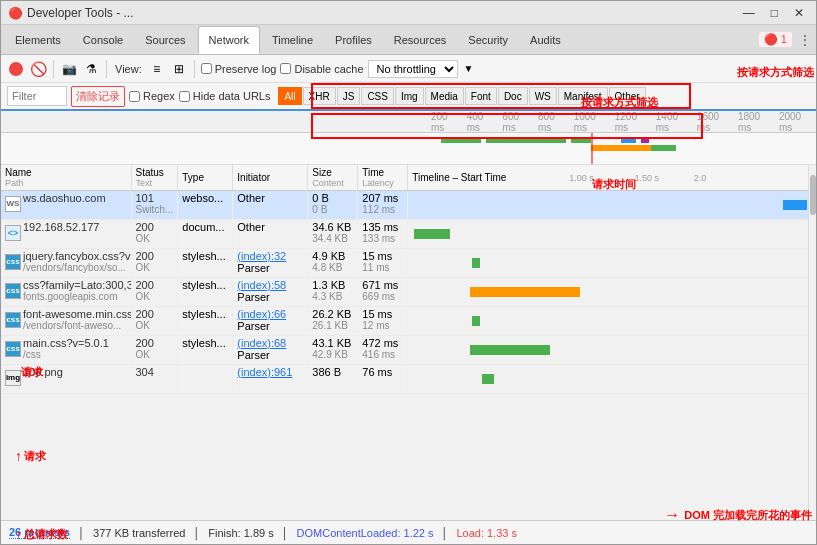 The height and width of the screenshot is (545, 817). Describe the element at coordinates (408, 350) in the screenshot. I see `table-row: css main.css?v=5.0.1 /css 200 OK sty` at that location.